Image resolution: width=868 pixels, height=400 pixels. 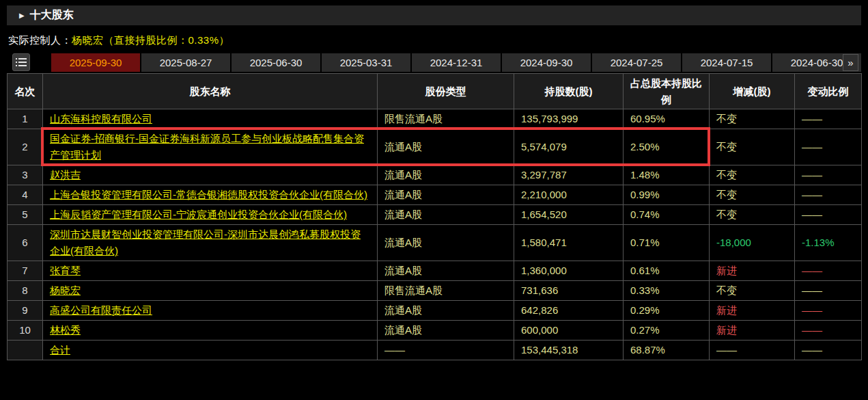 I want to click on ownership-pct-cell: 0.61%, so click(x=667, y=271).